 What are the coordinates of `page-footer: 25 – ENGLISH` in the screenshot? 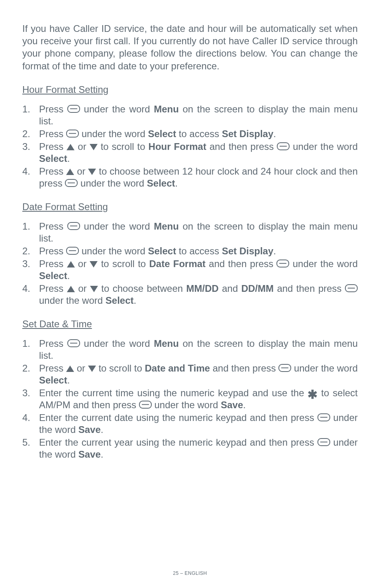 It's located at (190, 573).